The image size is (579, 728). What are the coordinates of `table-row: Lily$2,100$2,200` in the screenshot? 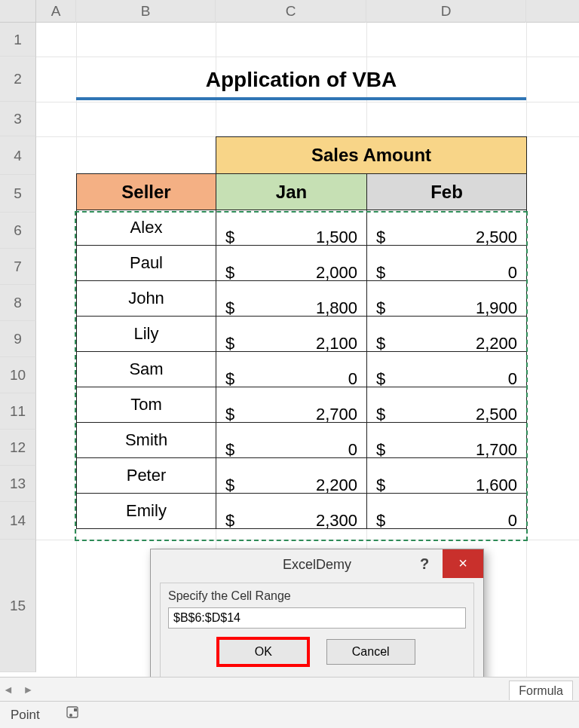 It's located at (302, 335).